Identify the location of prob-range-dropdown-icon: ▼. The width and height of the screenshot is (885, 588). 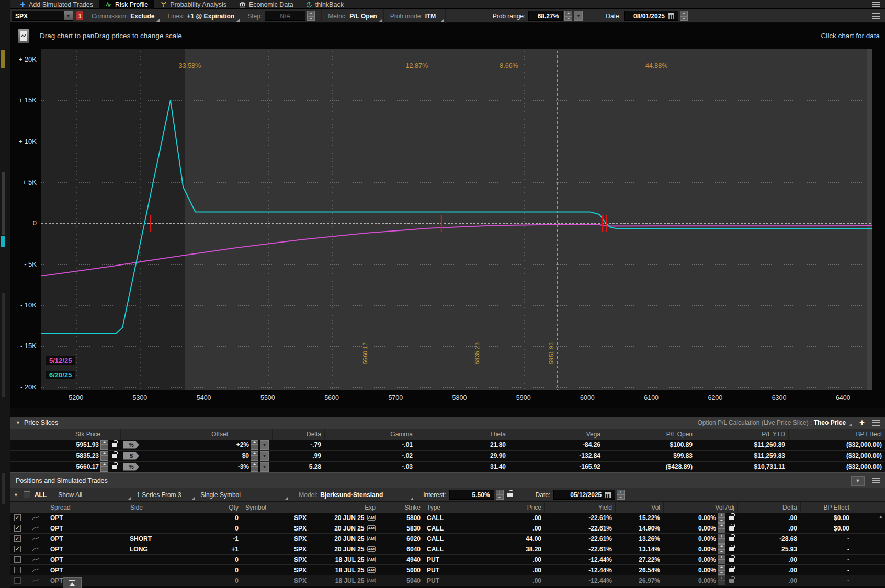
(578, 16).